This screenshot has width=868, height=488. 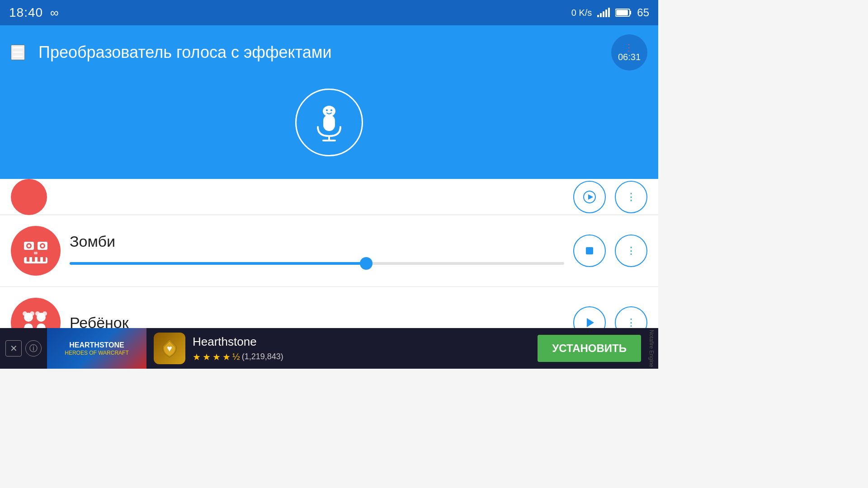 What do you see at coordinates (36, 251) in the screenshot?
I see `zombie-face-icon` at bounding box center [36, 251].